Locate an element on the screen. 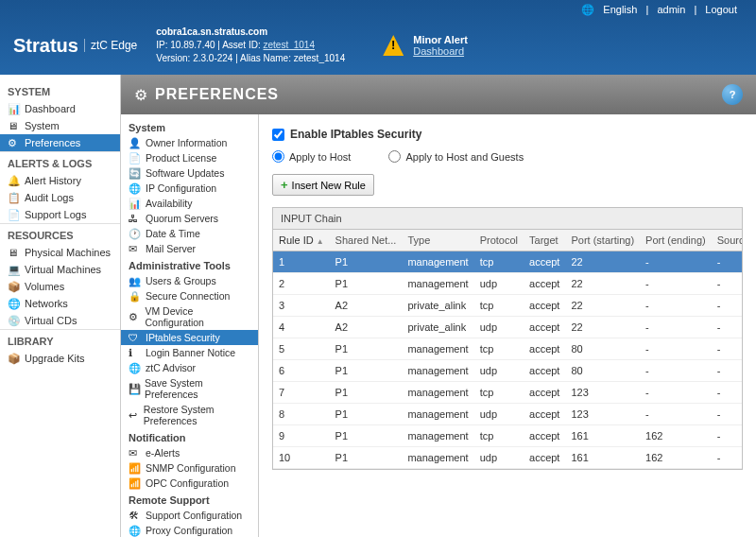 This screenshot has width=756, height=537. apply-host-option: Apply to Host is located at coordinates (312, 157).